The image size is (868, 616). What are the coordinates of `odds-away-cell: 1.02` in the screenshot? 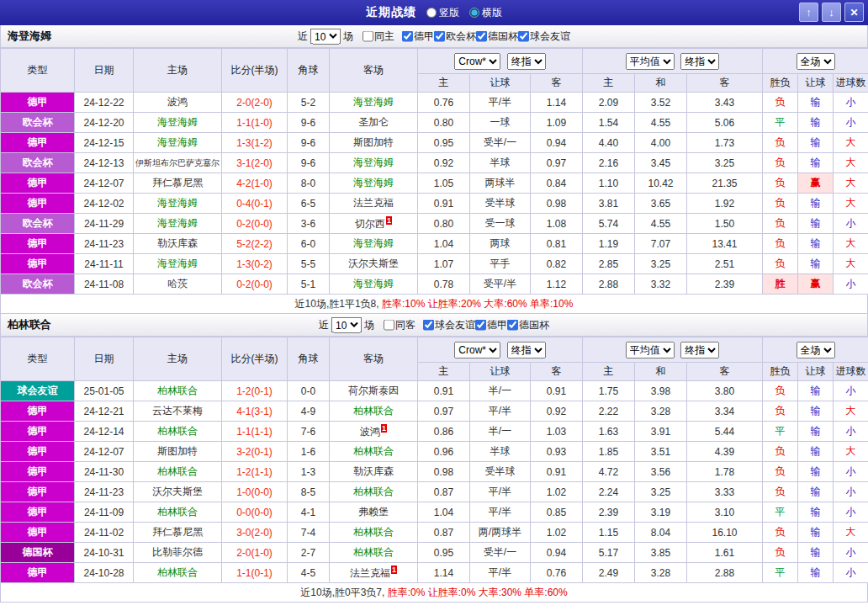 It's located at (557, 533).